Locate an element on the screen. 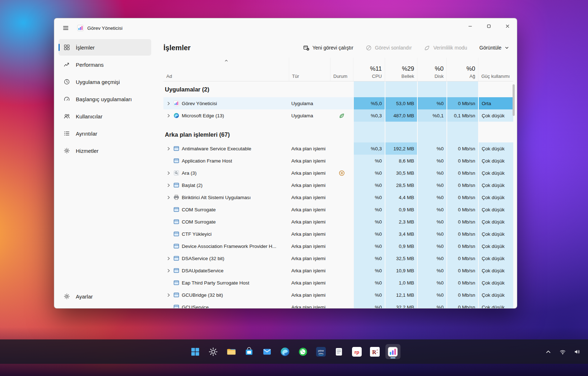 The height and width of the screenshot is (376, 588). taskbar-notes-button is located at coordinates (339, 352).